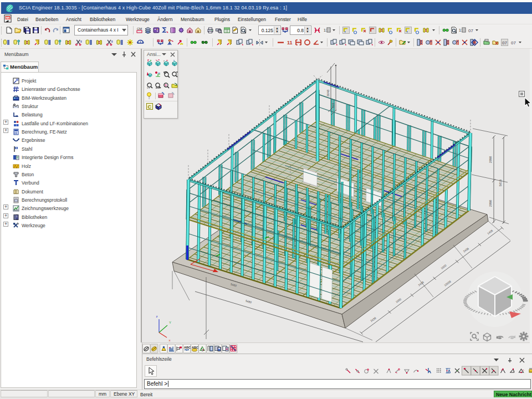 The width and height of the screenshot is (532, 399). I want to click on svg-text: x, so click(170, 340).